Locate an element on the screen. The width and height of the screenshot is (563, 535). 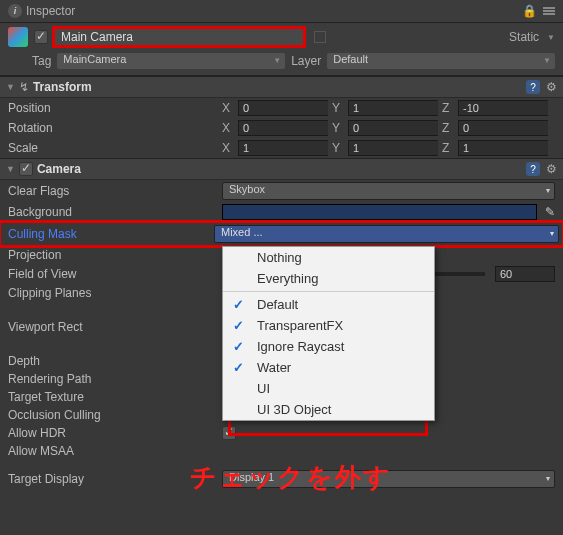
scale-row: Scale X Y Z is located at coordinates (282, 148).